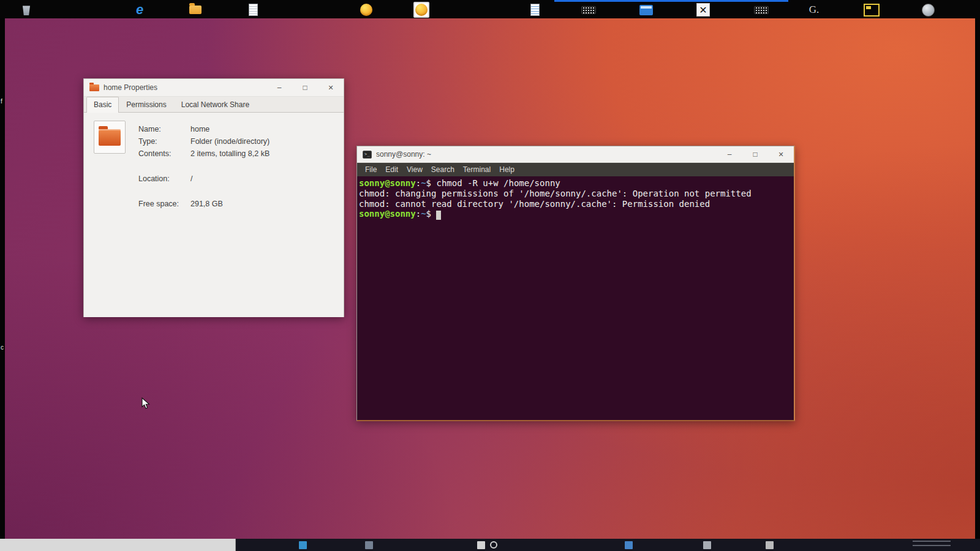 Image resolution: width=980 pixels, height=551 pixels. I want to click on emoji-icon, so click(366, 10).